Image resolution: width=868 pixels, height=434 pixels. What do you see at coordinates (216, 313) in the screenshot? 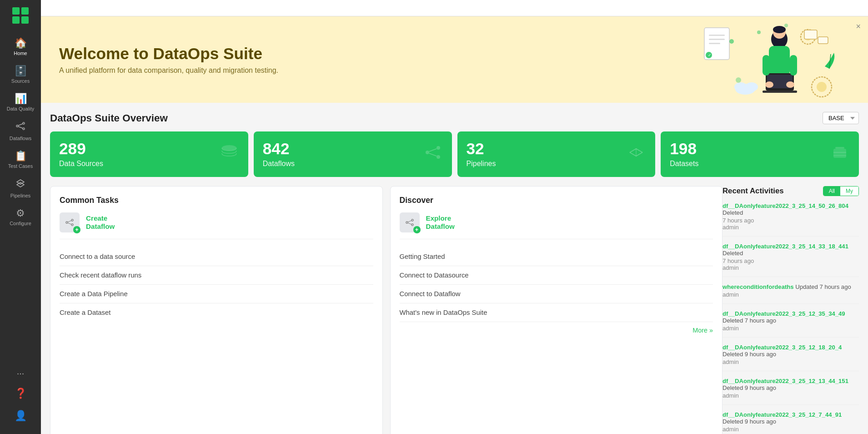
I see `task-create-dataset: Create a Dataset` at bounding box center [216, 313].